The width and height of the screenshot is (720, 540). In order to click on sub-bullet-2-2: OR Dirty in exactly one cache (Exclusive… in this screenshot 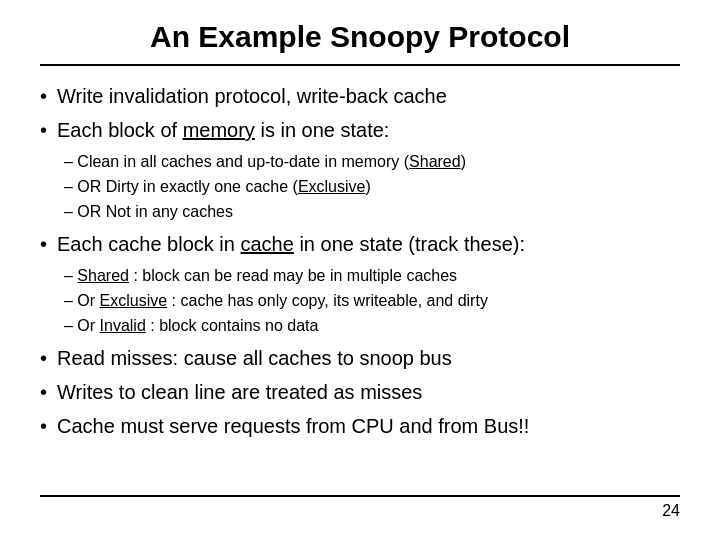, I will do `click(372, 187)`.